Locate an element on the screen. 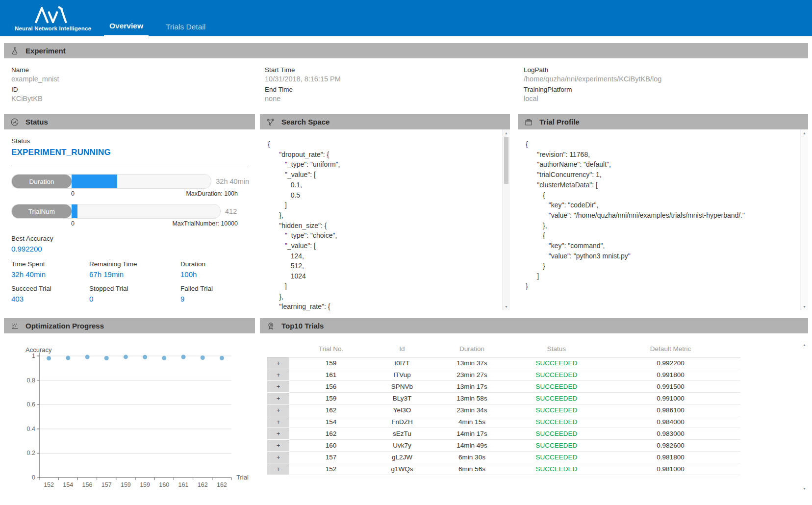 The height and width of the screenshot is (505, 812). stat-value: 67h 19min is located at coordinates (135, 275).